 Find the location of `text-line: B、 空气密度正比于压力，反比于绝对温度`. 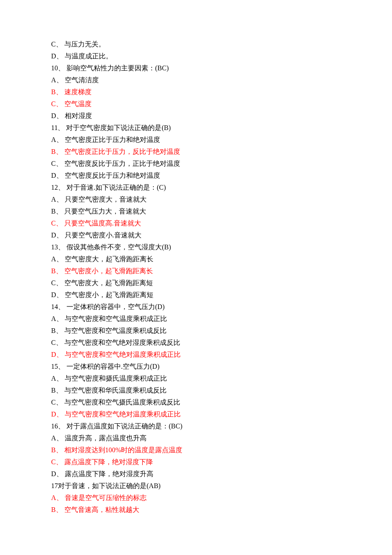

text-line: B、 空气密度正比于压力，反比于绝对温度 is located at coordinates (196, 152).